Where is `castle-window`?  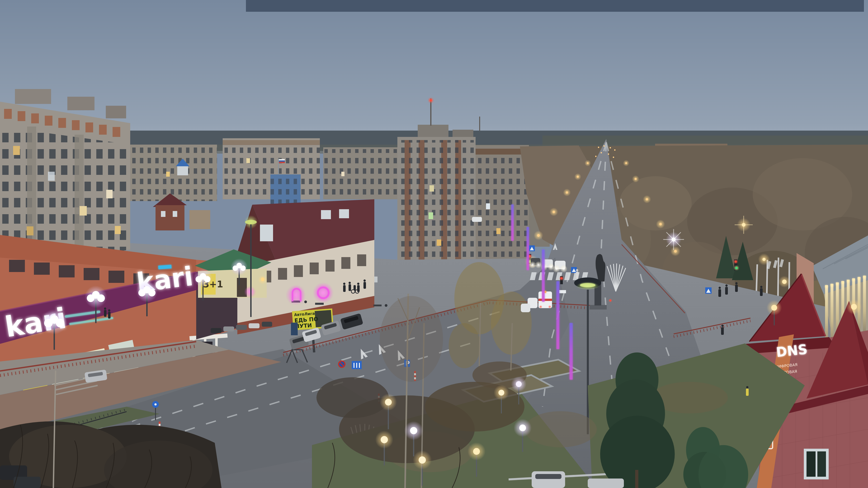 castle-window is located at coordinates (816, 464).